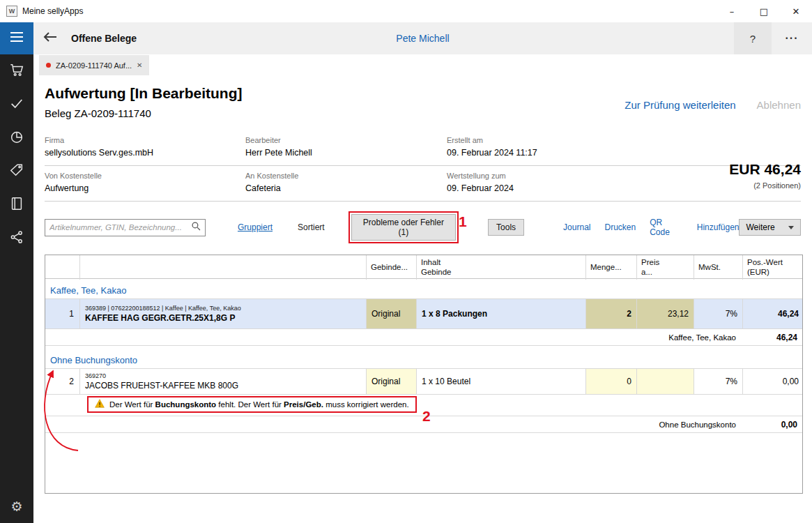 The height and width of the screenshot is (523, 812). Describe the element at coordinates (392, 268) in the screenshot. I see `header-gebinde: Gebinde...` at that location.